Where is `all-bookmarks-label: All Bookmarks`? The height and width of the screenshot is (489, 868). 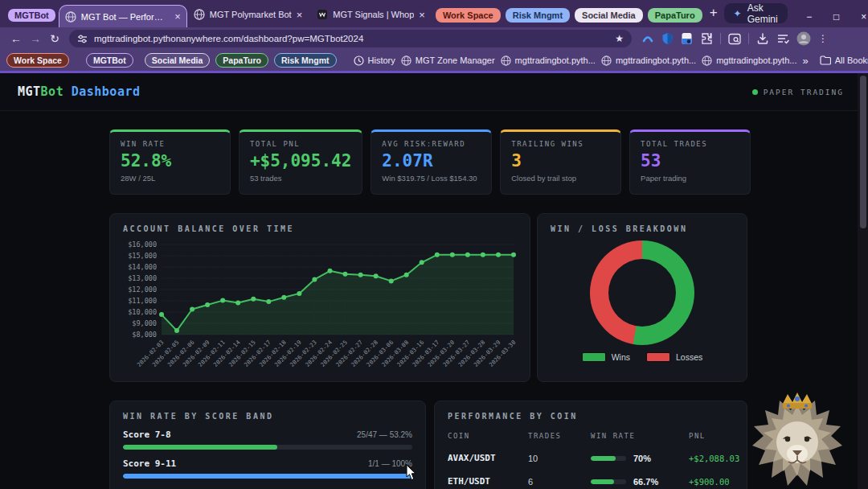
all-bookmarks-label: All Bookmarks is located at coordinates (852, 60).